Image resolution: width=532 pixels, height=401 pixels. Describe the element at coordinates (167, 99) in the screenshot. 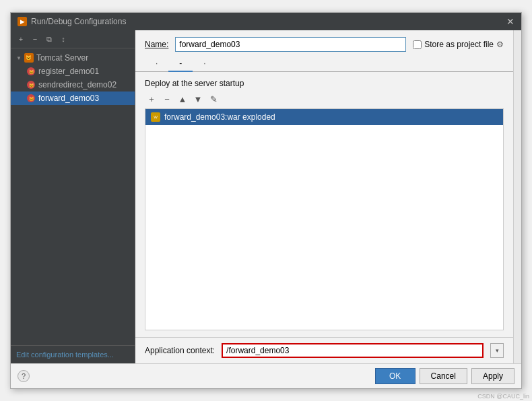

I see `deploy-remove-button: −` at that location.